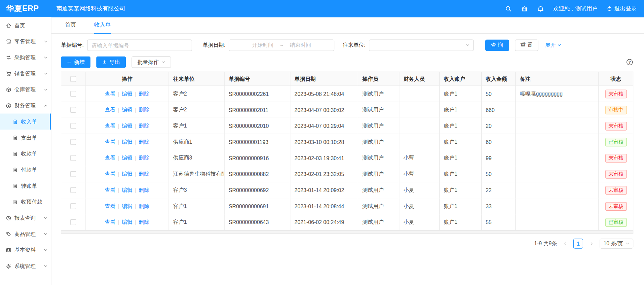 The height and width of the screenshot is (285, 644). What do you see at coordinates (26, 106) in the screenshot?
I see `sidebar-item-finance: 财务管理` at bounding box center [26, 106].